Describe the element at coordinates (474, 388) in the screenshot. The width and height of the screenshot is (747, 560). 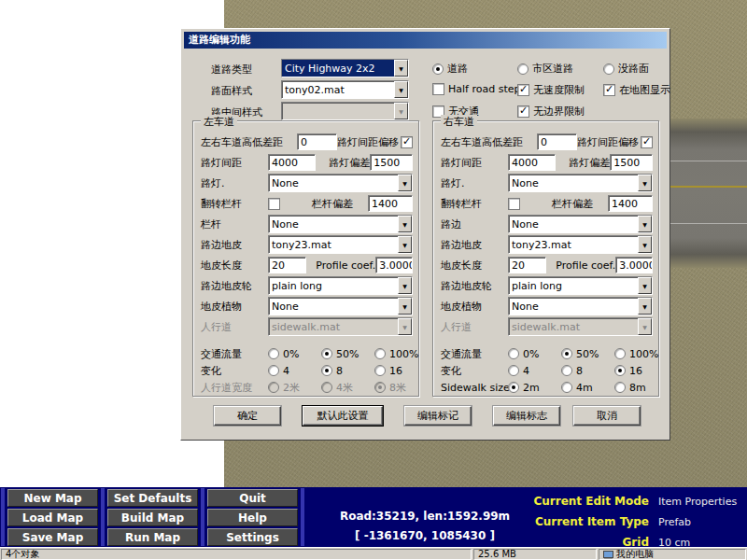
I see `sidewalk-size-label: Sidewalk size` at that location.